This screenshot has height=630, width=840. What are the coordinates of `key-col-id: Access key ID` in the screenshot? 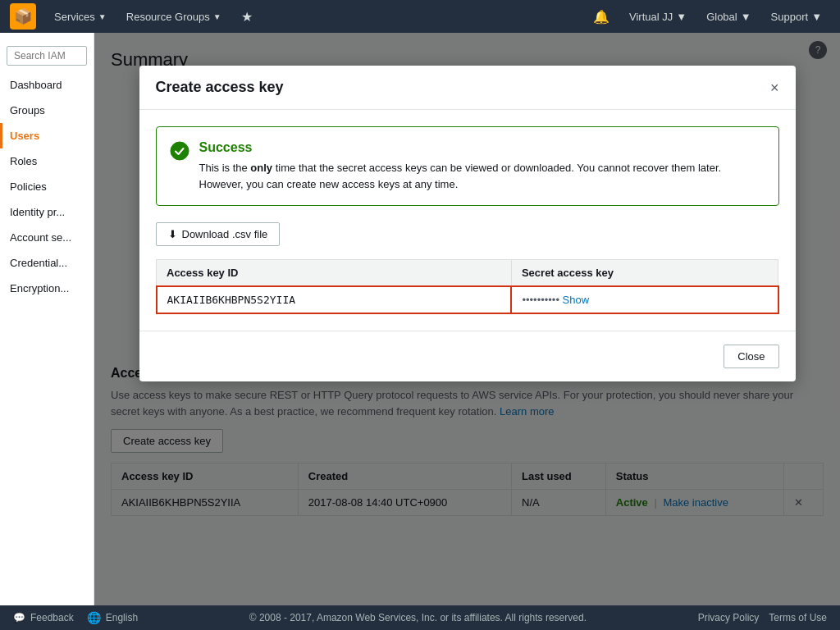 It's located at (335, 274).